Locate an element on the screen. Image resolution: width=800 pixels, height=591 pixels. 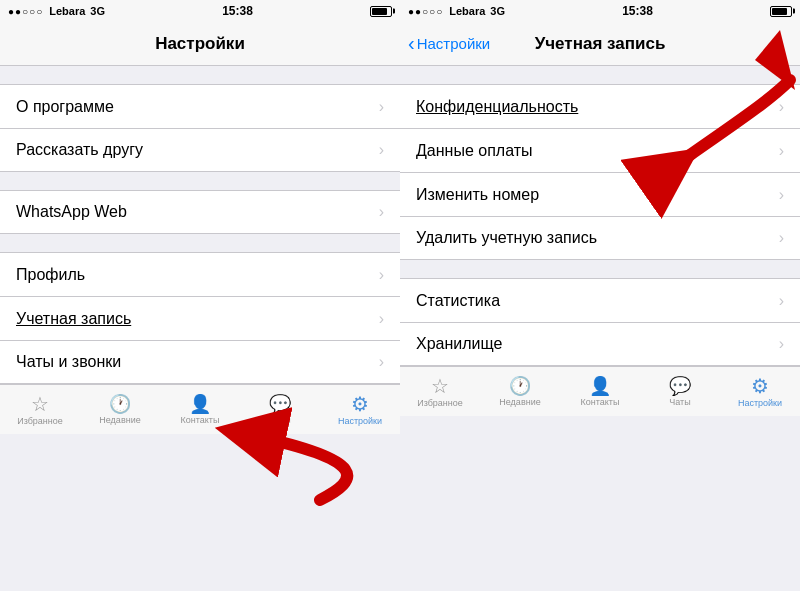
right-chevron-0: › is located at coordinates (782, 107).